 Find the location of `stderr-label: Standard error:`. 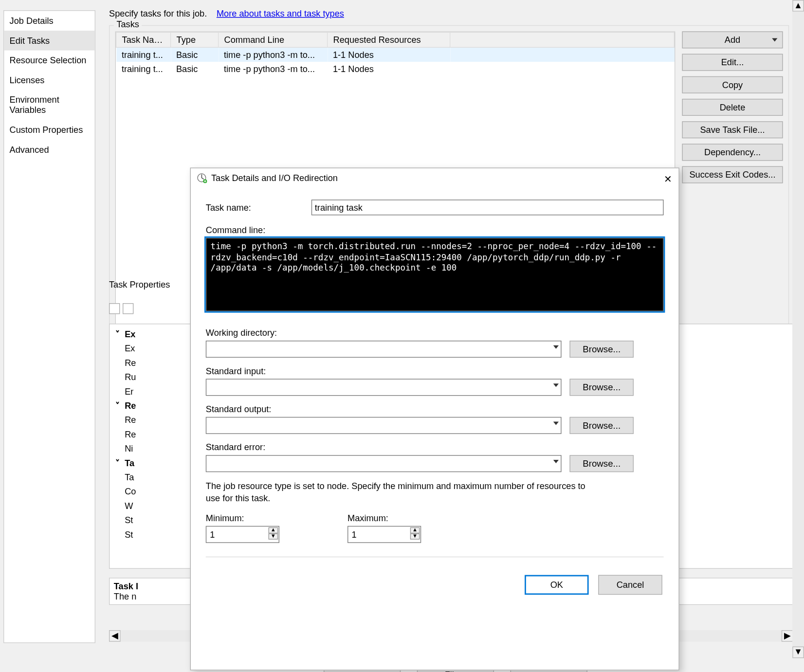

stderr-label: Standard error: is located at coordinates (435, 448).